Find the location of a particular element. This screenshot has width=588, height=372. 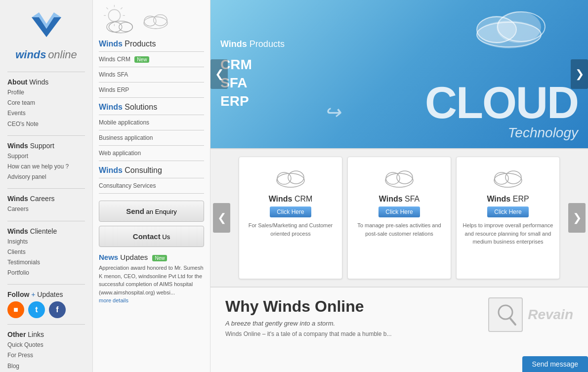

menu-consultancy: Consultancy Services is located at coordinates (151, 186).